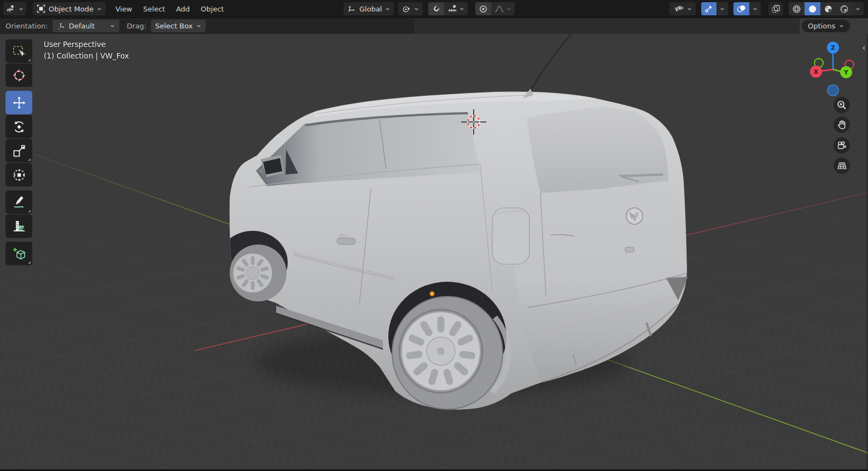 Image resolution: width=868 pixels, height=471 pixels. I want to click on shading-dropdown, so click(858, 9).